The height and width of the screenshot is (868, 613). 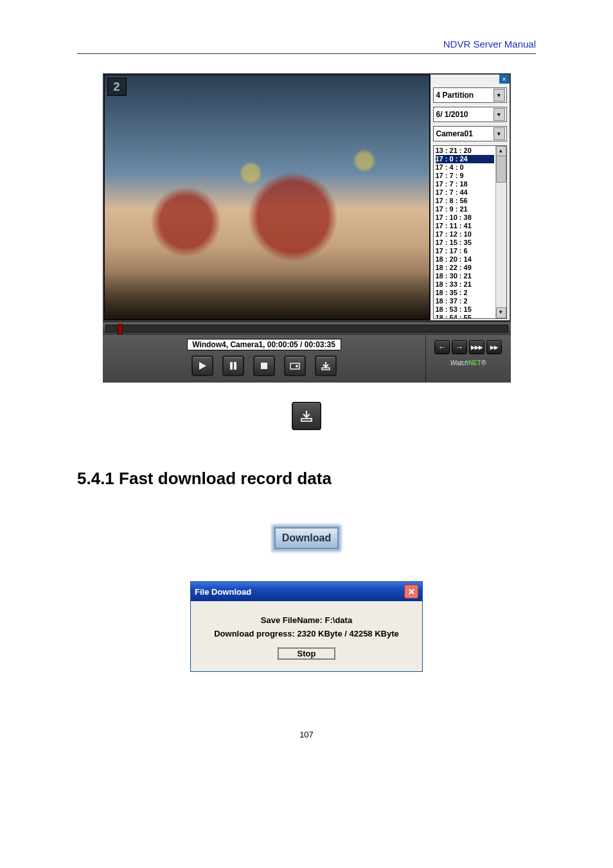 What do you see at coordinates (465, 276) in the screenshot?
I see `time-item: 18 : 30 : 21` at bounding box center [465, 276].